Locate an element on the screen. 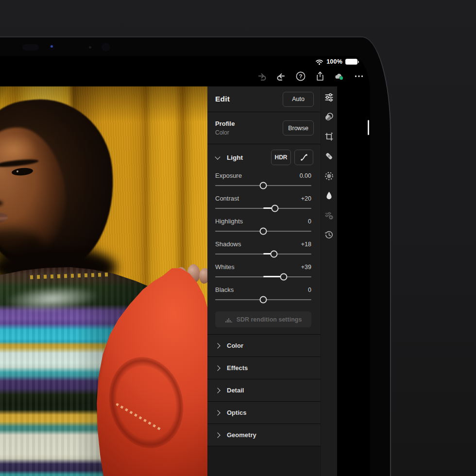 The width and height of the screenshot is (476, 476). auto-button: Auto is located at coordinates (298, 99).